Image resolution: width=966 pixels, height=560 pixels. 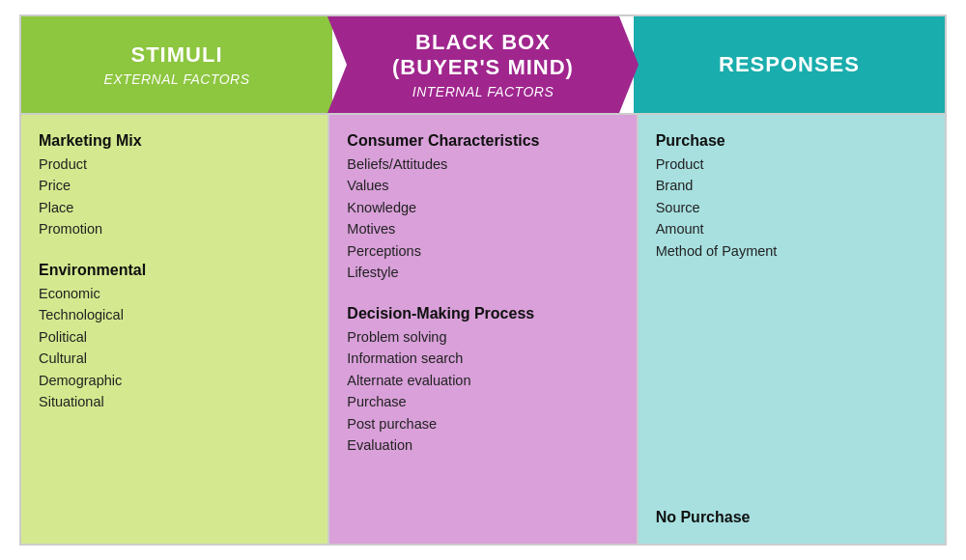 I want to click on decision-making-section: Decision-Making Process Problem solving …, so click(x=483, y=380).